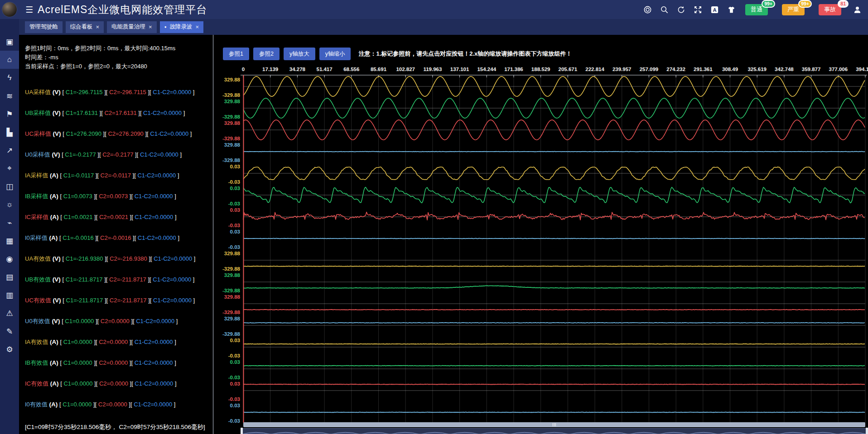  I want to click on navigator-wave-preview, so click(555, 432).